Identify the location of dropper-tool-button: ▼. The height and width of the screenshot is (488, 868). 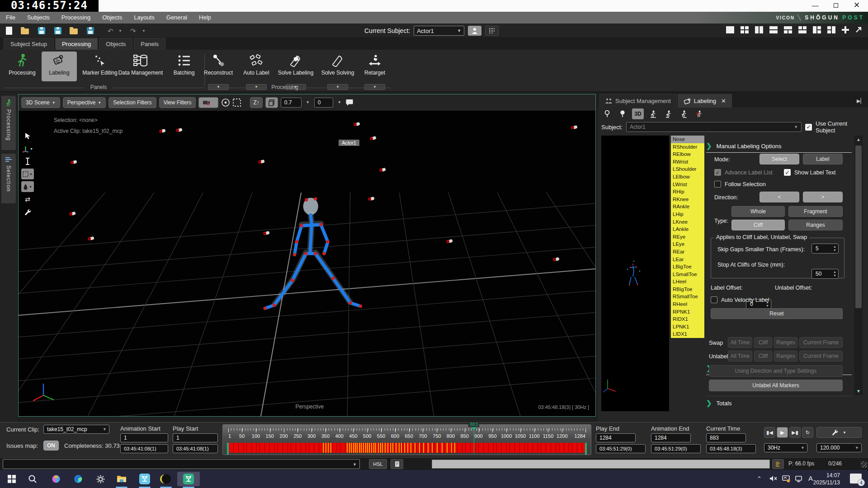
(28, 187).